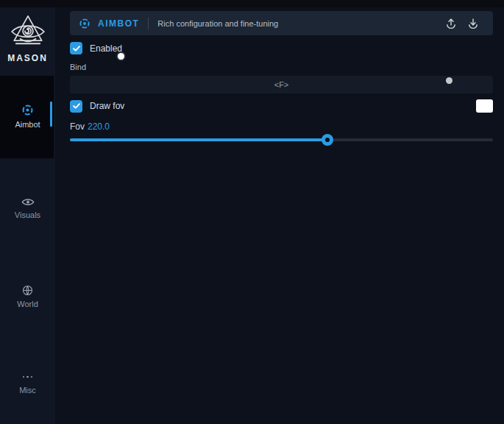 The image size is (504, 424). Describe the element at coordinates (281, 140) in the screenshot. I see `fov-slider` at that location.